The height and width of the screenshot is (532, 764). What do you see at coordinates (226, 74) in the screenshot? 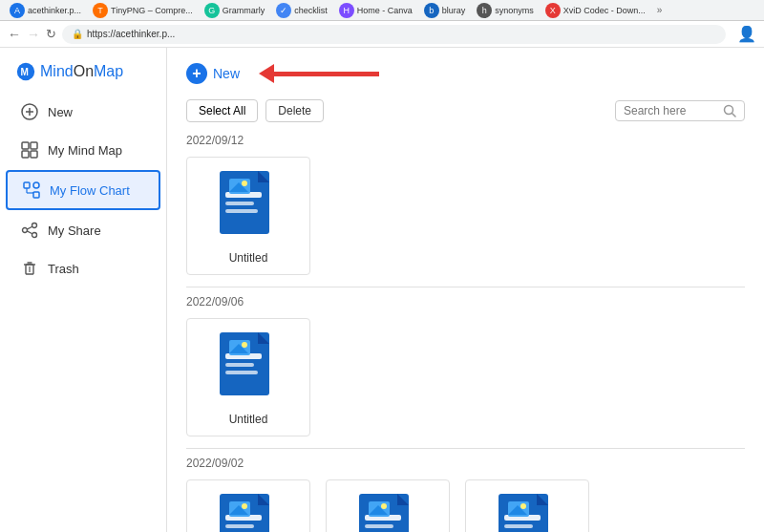
I see `new-button-label: New` at bounding box center [226, 74].